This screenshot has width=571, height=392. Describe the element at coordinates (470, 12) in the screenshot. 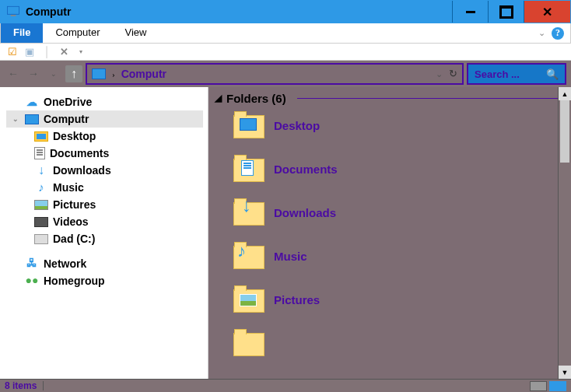

I see `minimize-button` at that location.